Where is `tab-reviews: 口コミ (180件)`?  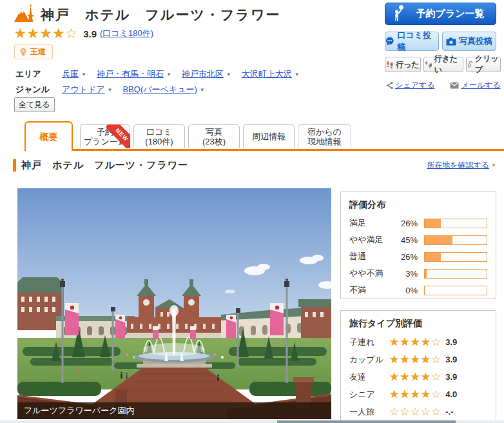 tab-reviews: 口コミ (180件) is located at coordinates (159, 136).